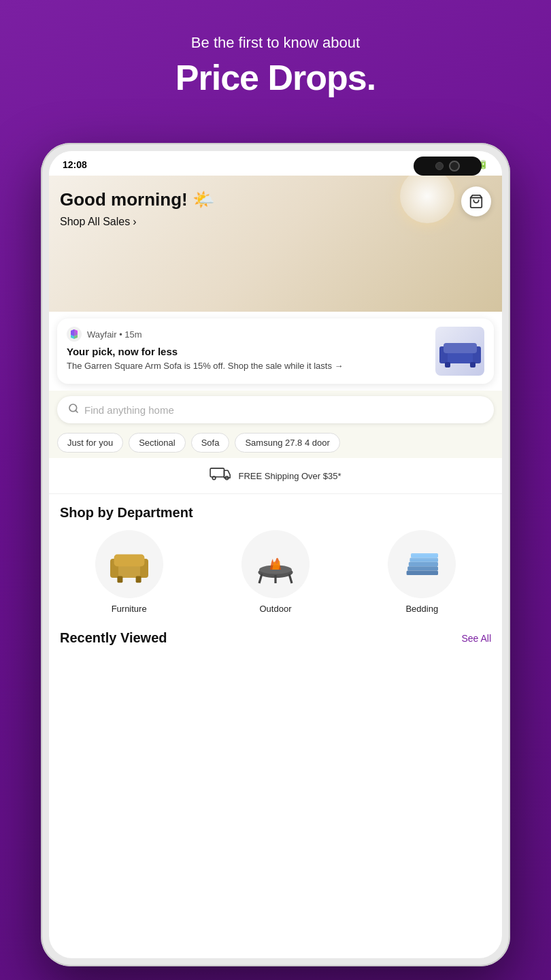 The image size is (551, 980). Describe the element at coordinates (247, 334) in the screenshot. I see `notification-header: Wayfair • 15m` at that location.